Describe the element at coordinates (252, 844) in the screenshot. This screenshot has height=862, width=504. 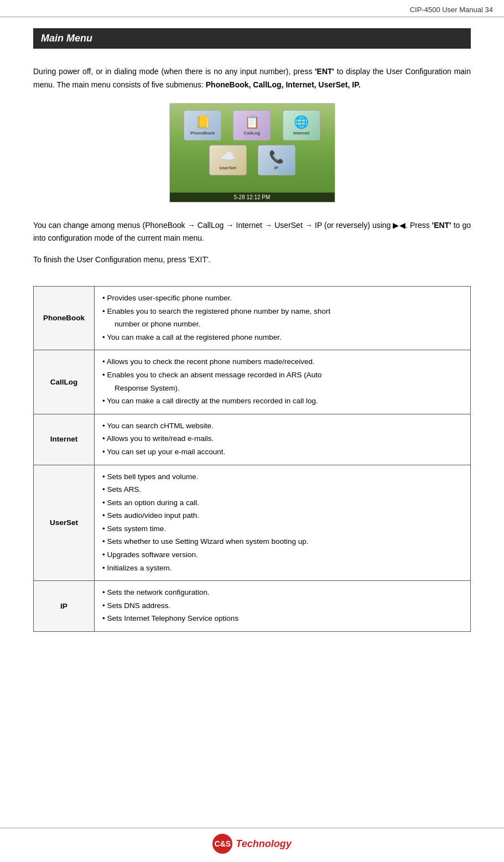
I see `footer-logo: C&S Technology` at that location.